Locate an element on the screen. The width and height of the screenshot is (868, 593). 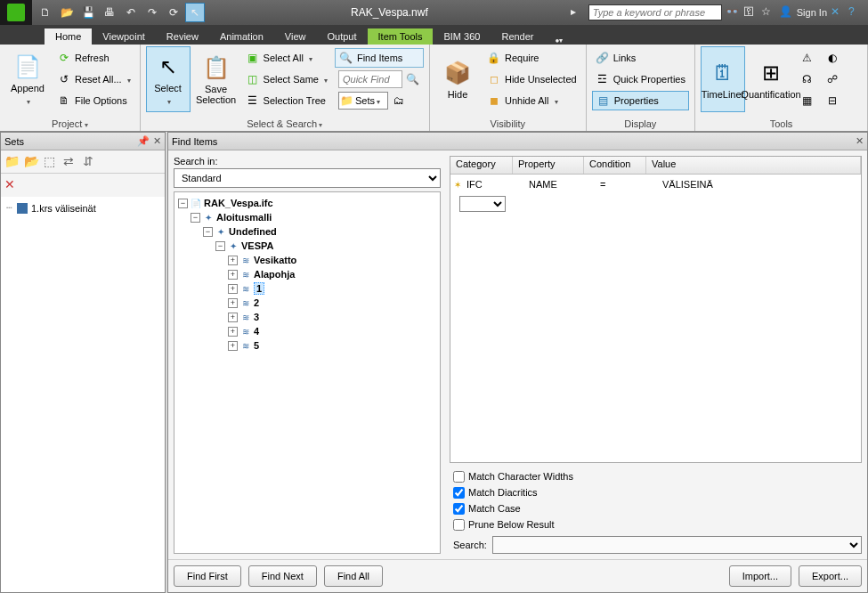
category-combo is located at coordinates (483, 204).